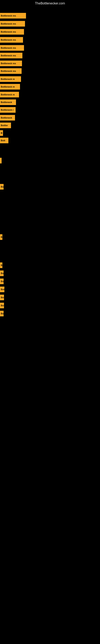 This screenshot has height=644, width=100. What do you see at coordinates (4, 140) in the screenshot?
I see `bar-item: Bott` at bounding box center [4, 140].